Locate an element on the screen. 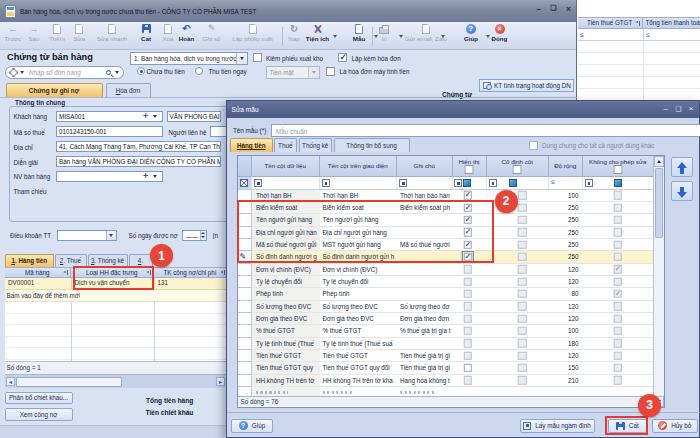  filter-clear-icon is located at coordinates (244, 183).